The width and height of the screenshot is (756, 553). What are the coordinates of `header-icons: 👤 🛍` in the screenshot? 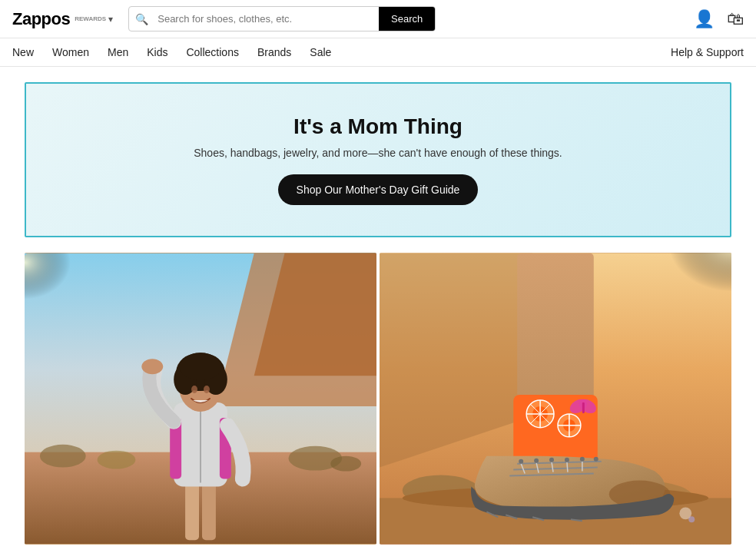 It's located at (719, 19).